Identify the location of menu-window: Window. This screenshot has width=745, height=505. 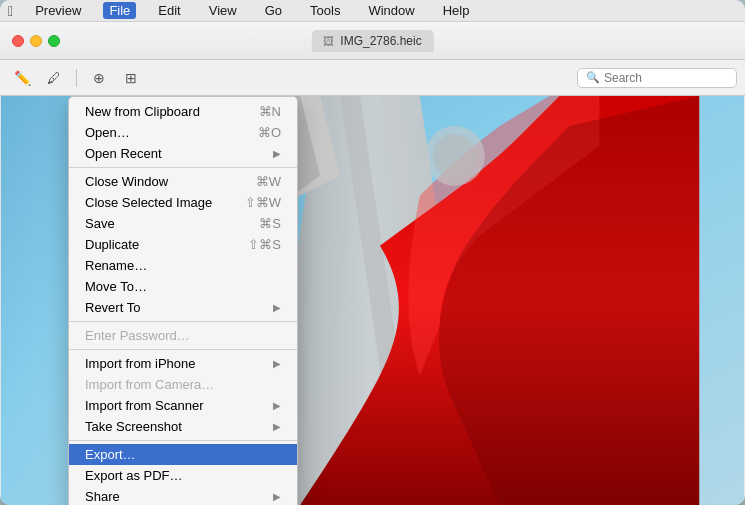
(391, 10).